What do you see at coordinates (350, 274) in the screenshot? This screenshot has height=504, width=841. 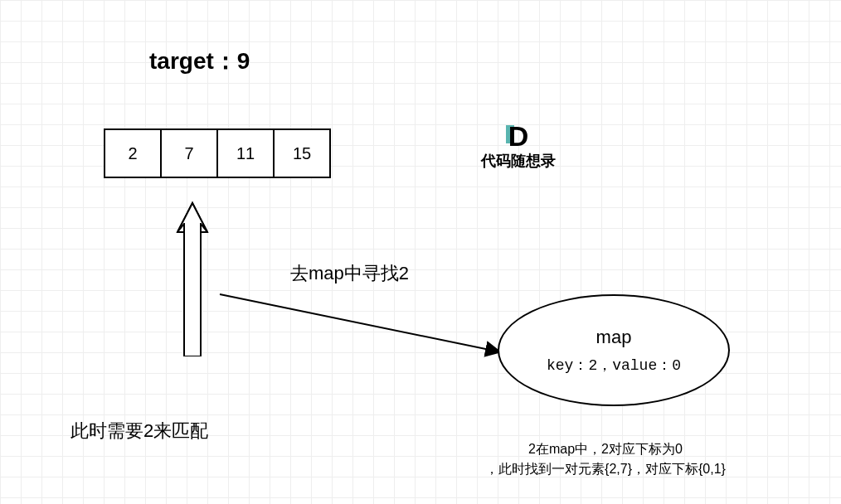 I see `arrow-diag-label: 去map中寻找2` at bounding box center [350, 274].